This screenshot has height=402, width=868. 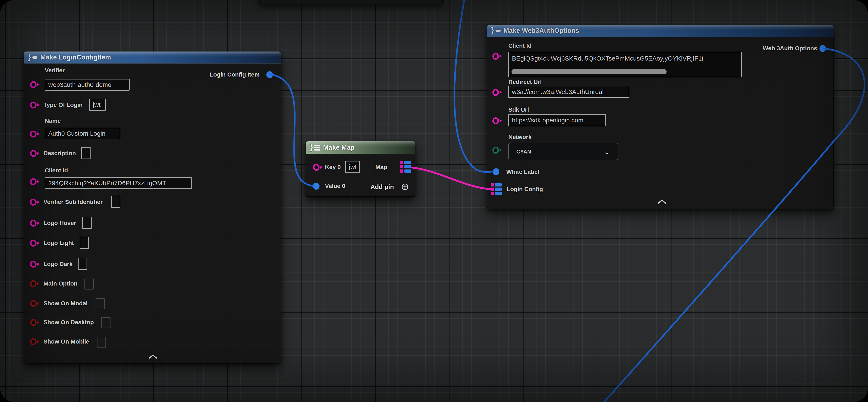 I want to click on add-pin-icon: ⊕, so click(x=405, y=186).